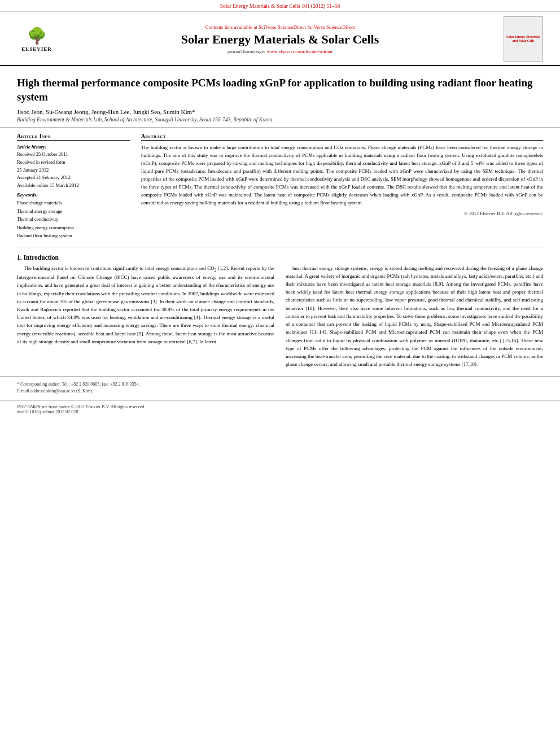  I want to click on abstract-text: The building sector is known to make a l…, so click(342, 176).